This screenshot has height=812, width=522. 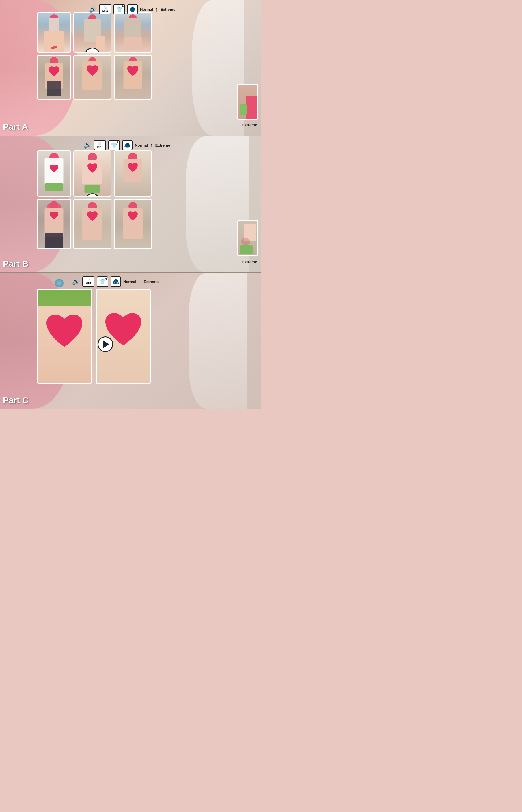 What do you see at coordinates (157, 9) in the screenshot?
I see `extreme-arrow-a: ↑` at bounding box center [157, 9].